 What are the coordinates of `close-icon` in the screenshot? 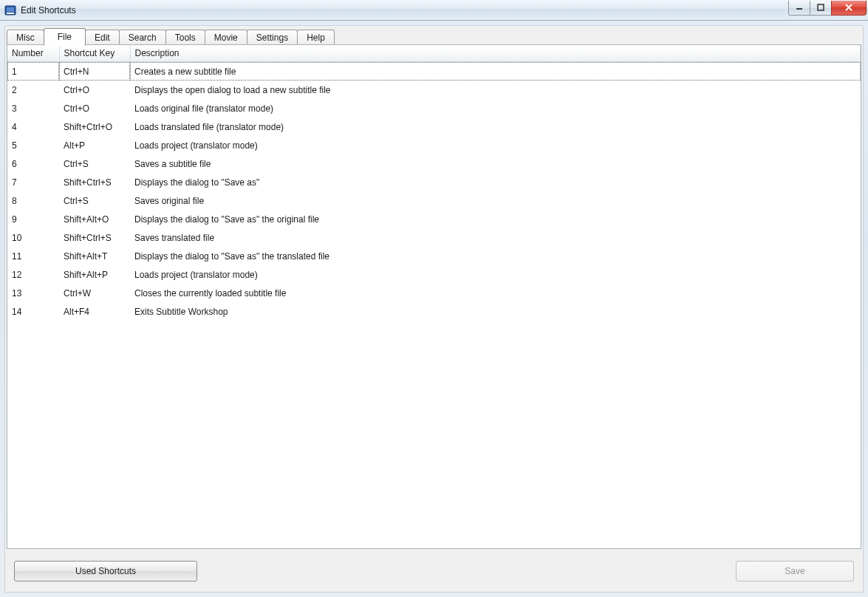 It's located at (849, 7).